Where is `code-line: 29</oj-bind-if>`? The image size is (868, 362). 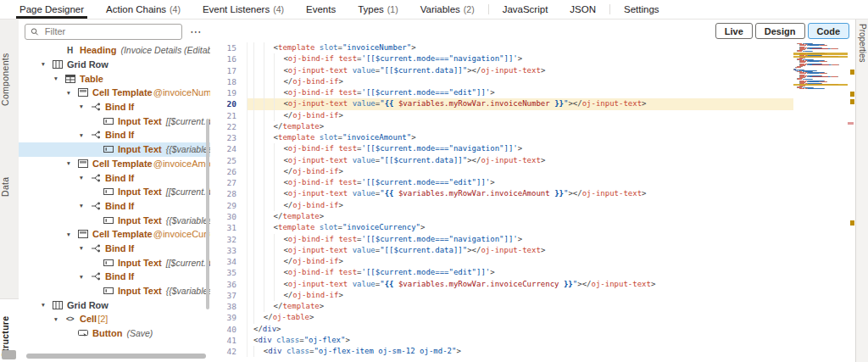
code-line: 29</oj-bind-if> is located at coordinates (502, 205).